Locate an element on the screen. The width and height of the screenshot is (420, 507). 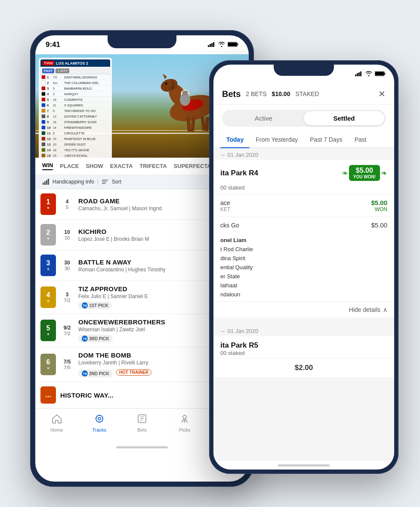
bet-card-2-header: ita Park R5 00 staked is located at coordinates (304, 347).